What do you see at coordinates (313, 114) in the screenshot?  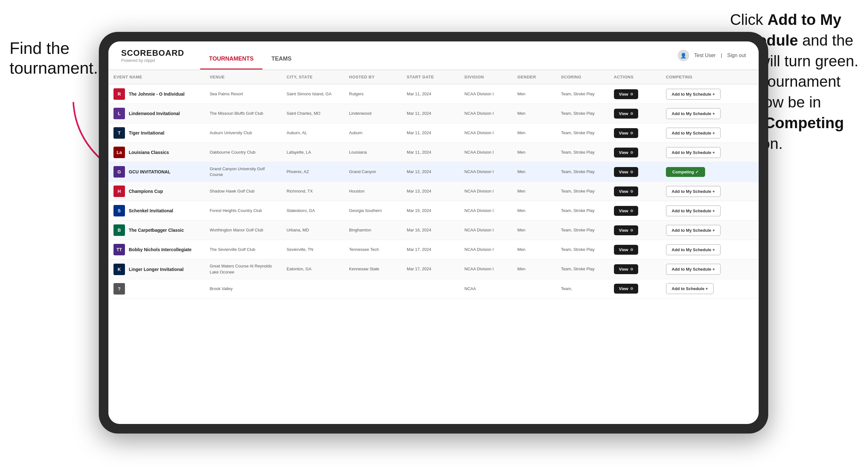 I see `city-cell: Saint Charles, MO` at bounding box center [313, 114].